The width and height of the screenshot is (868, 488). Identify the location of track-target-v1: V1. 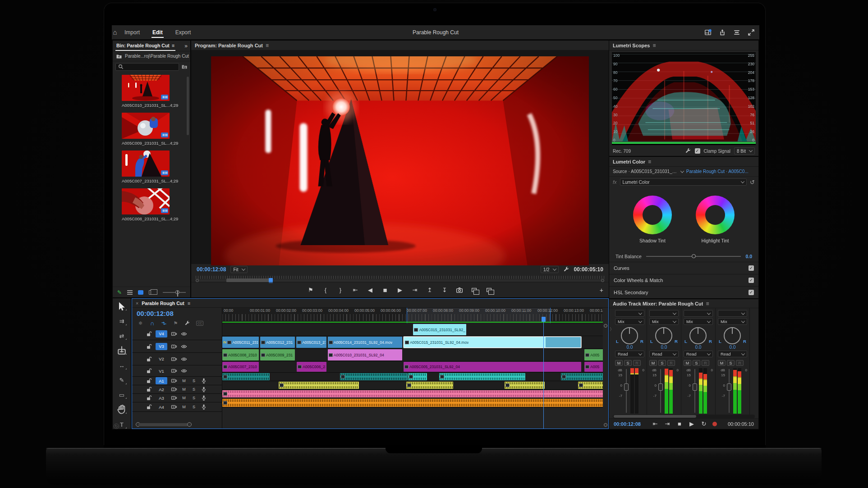
(161, 371).